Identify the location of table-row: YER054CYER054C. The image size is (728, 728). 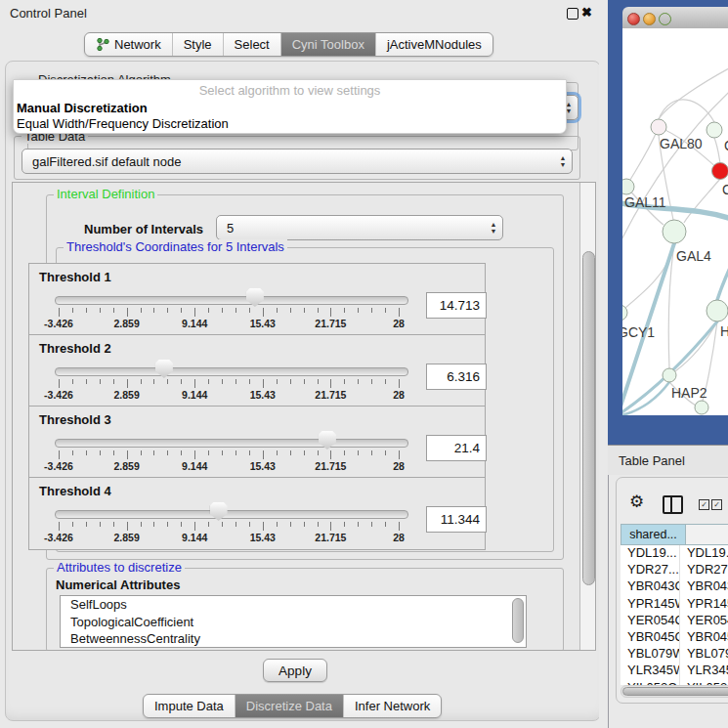
(674, 621).